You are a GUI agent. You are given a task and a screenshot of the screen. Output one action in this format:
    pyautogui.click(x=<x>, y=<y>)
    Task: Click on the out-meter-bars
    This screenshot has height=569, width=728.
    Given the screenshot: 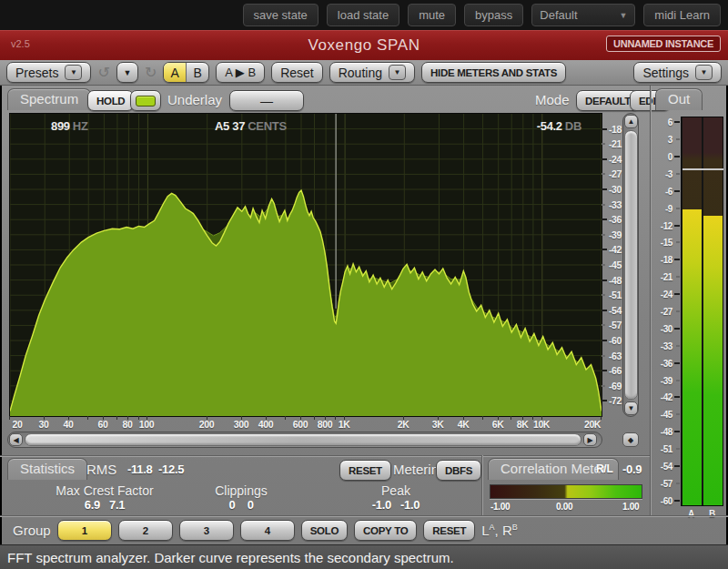 What is the action you would take?
    pyautogui.click(x=703, y=311)
    